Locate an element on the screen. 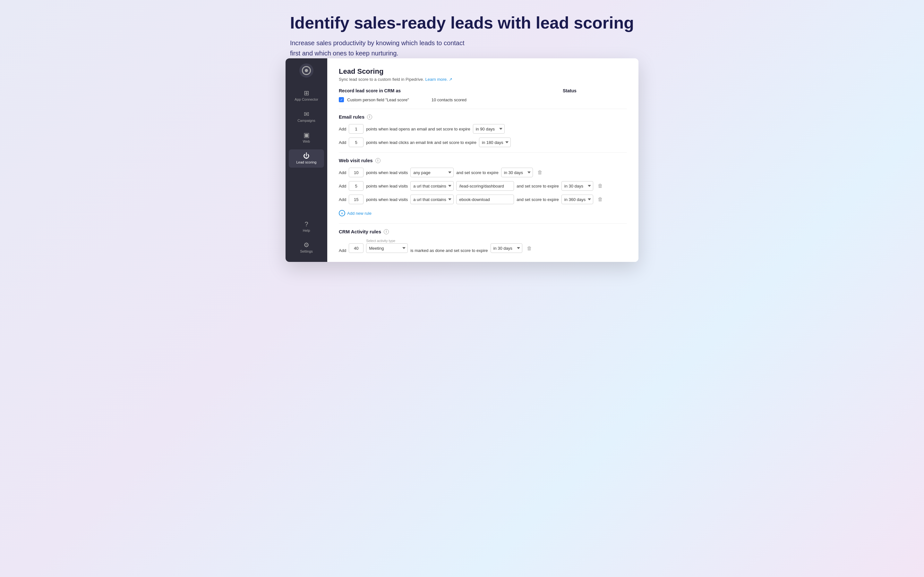 This screenshot has width=924, height=577. crm-activity-rules-section: CRM Activity rules i is located at coordinates (483, 232).